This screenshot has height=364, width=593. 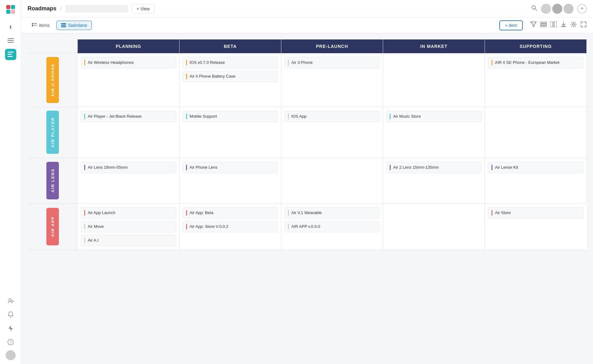 What do you see at coordinates (11, 182) in the screenshot?
I see `sidebar: ⬇ ?` at bounding box center [11, 182].